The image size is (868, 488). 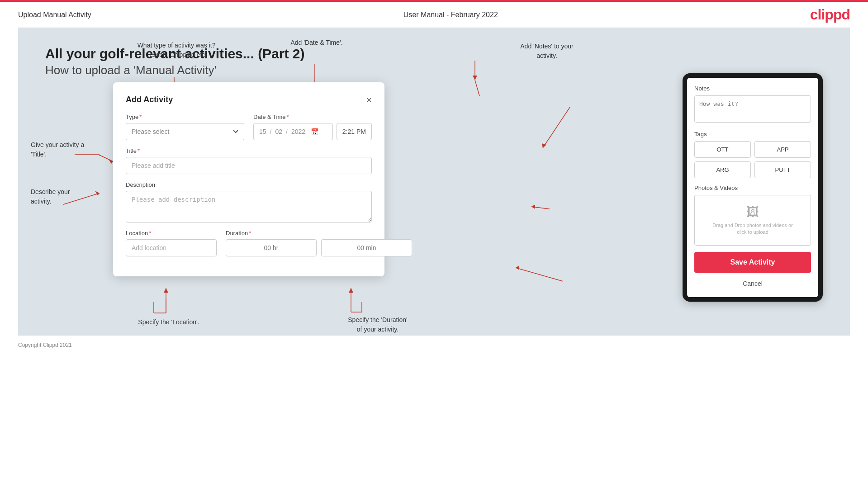 I want to click on accent-bar, so click(x=434, y=1).